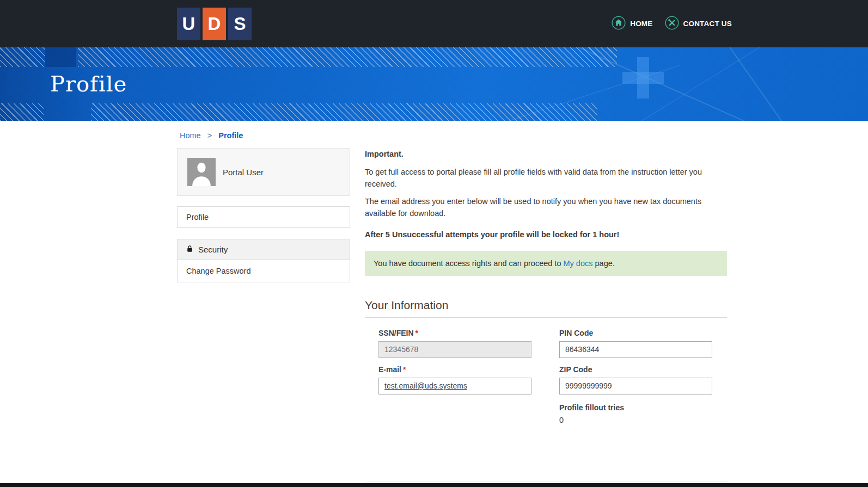  Describe the element at coordinates (636, 333) in the screenshot. I see `pin-label: PIN Code` at that location.